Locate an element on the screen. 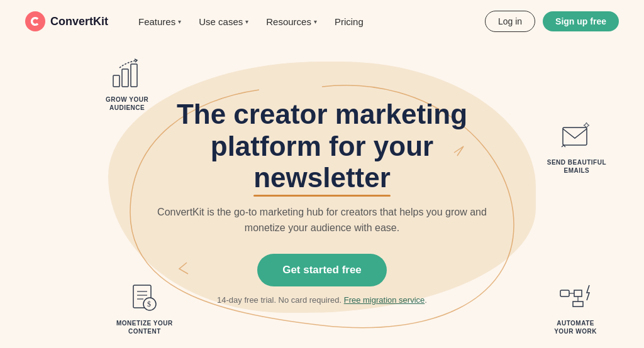 This screenshot has width=644, height=348. automate-icon is located at coordinates (575, 298).